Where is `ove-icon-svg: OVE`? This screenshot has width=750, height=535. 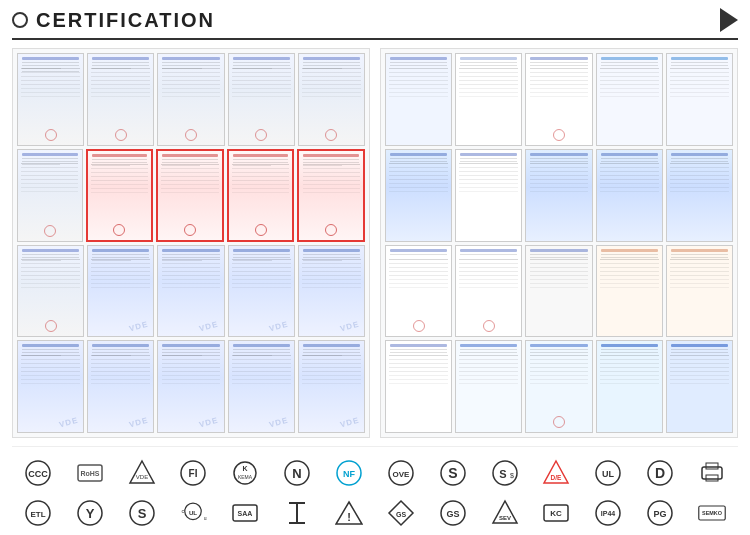 ove-icon-svg: OVE is located at coordinates (401, 473).